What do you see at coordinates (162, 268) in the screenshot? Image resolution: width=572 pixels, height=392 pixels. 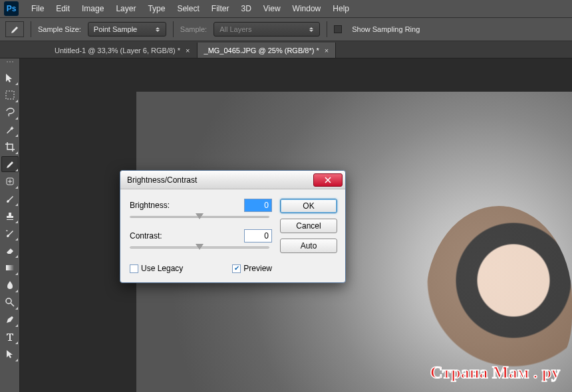 I see `use-legacy-label: Use Legacy` at bounding box center [162, 268].